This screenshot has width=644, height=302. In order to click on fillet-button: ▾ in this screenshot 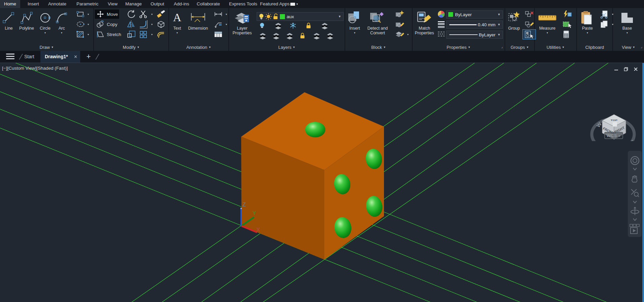, I will do `click(146, 24)`.